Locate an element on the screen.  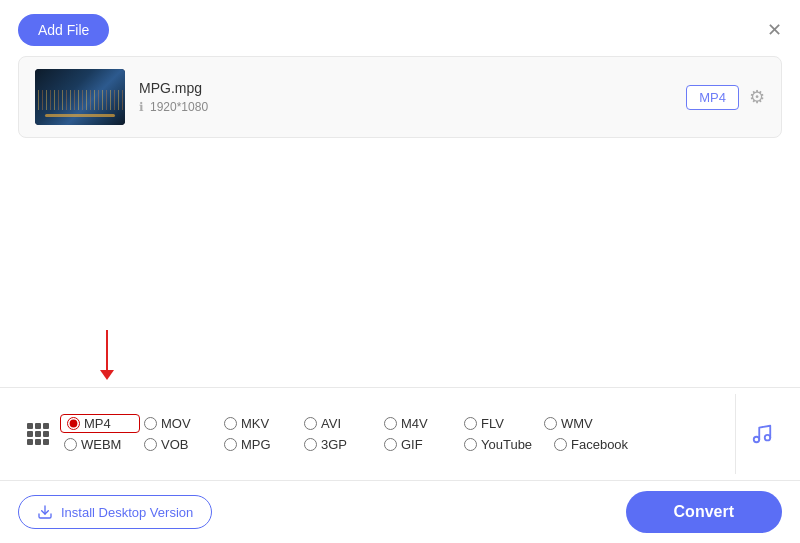
format-radio-mkv is located at coordinates (230, 424).